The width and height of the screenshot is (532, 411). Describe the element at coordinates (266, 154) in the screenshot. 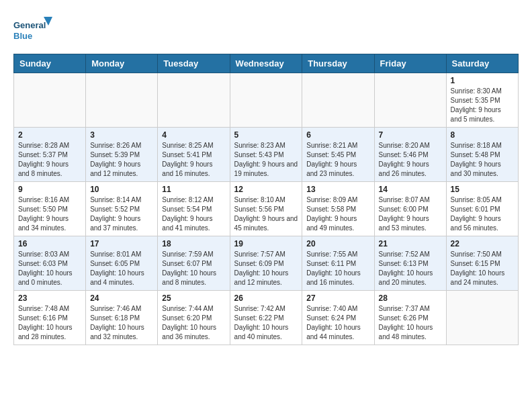

I see `calendar-cell: 5Sunrise: 8:23 AM Sunset: 5:43 PM Daylig…` at that location.